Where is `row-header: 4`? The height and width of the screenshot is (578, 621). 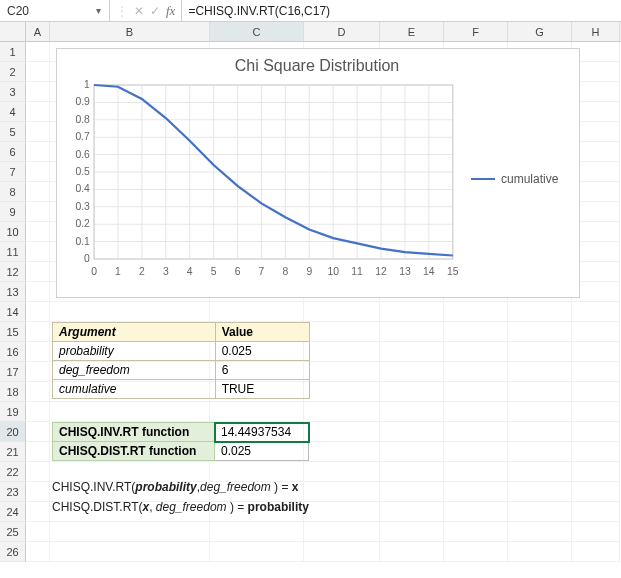 row-header: 4 is located at coordinates (13, 112).